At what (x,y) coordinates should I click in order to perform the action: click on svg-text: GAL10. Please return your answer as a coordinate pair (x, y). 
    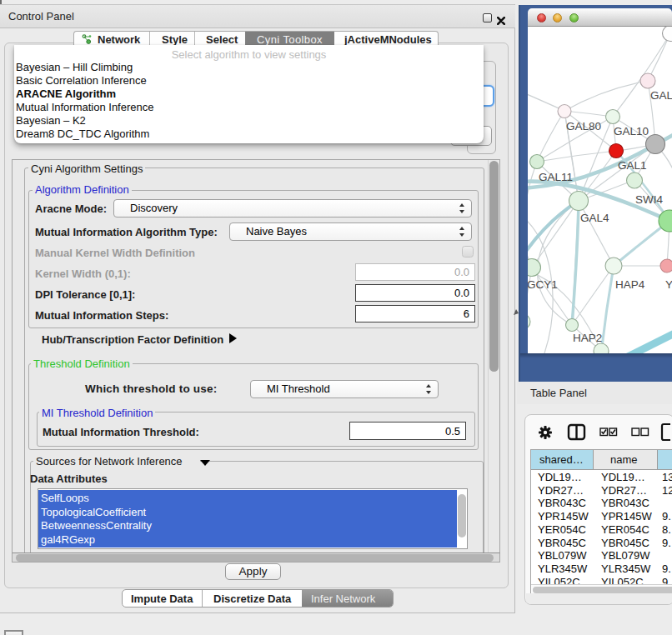
    Looking at the image, I should click on (631, 132).